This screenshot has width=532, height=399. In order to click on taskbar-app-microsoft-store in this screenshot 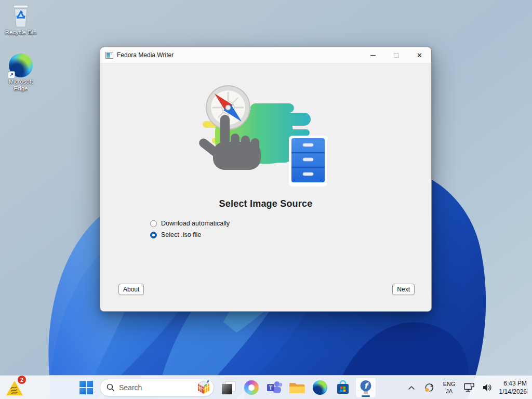, I will do `click(343, 388)`.